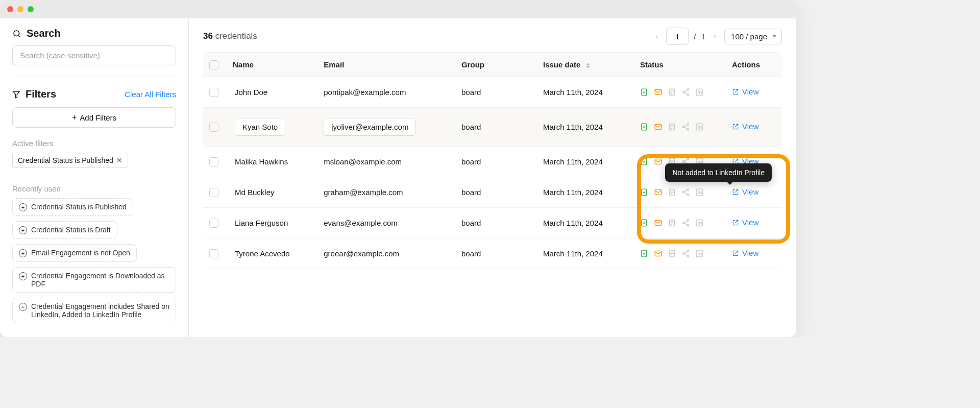 Image resolution: width=980 pixels, height=408 pixels. Describe the element at coordinates (272, 64) in the screenshot. I see `column-name: Name` at that location.